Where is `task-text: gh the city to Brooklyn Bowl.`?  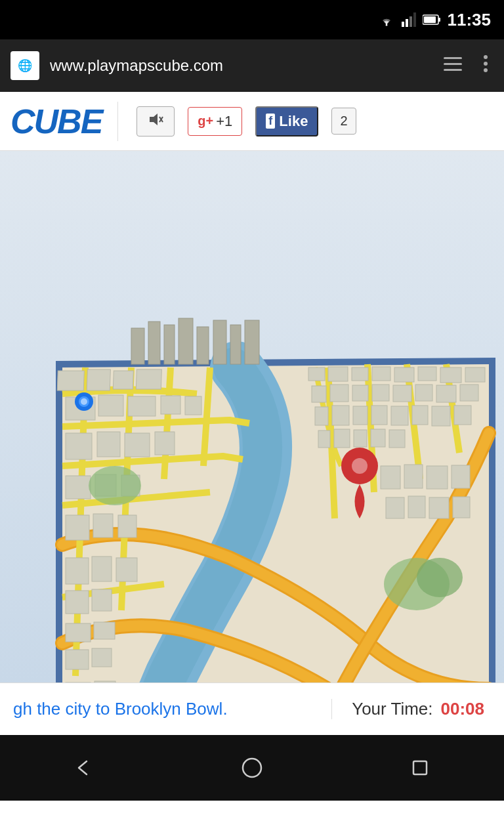
task-text: gh the city to Brooklyn Bowl. is located at coordinates (166, 709).